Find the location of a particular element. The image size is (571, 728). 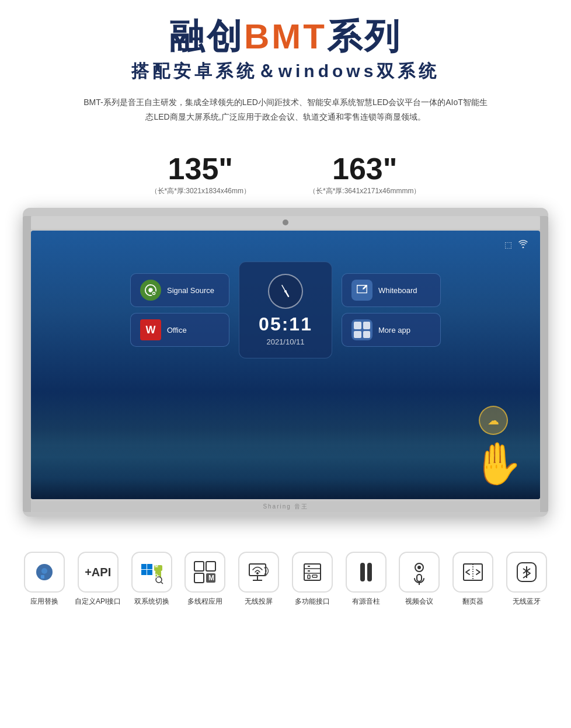

right-apps: Whiteboard More app is located at coordinates (391, 310).